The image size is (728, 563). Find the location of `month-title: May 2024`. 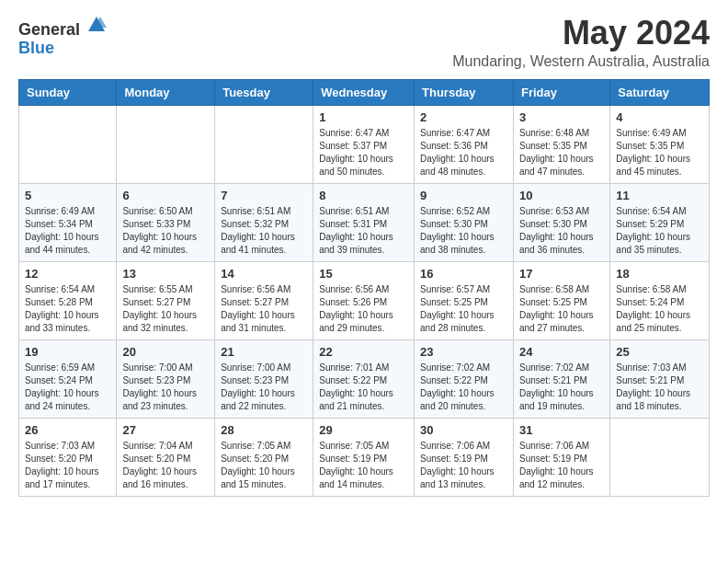

month-title: May 2024 is located at coordinates (581, 33).